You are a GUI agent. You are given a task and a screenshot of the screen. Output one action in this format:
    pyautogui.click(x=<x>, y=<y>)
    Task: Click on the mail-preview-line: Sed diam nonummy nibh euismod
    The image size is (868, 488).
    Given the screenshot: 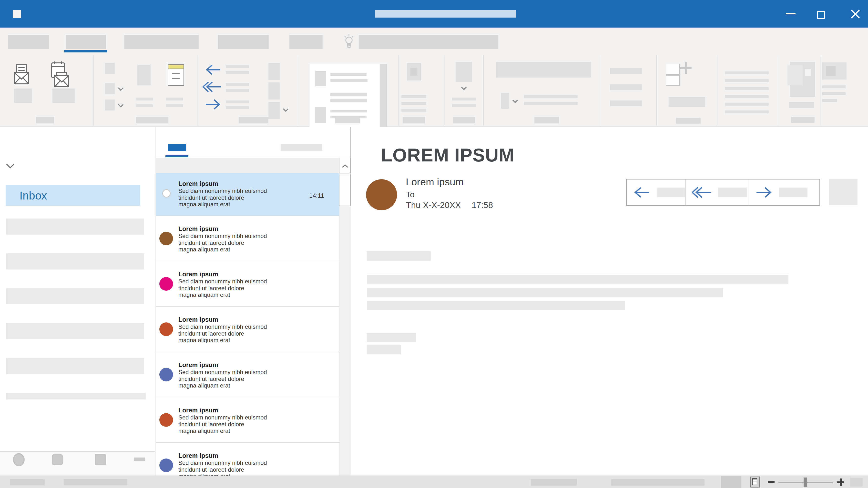 What is the action you would take?
    pyautogui.click(x=237, y=372)
    